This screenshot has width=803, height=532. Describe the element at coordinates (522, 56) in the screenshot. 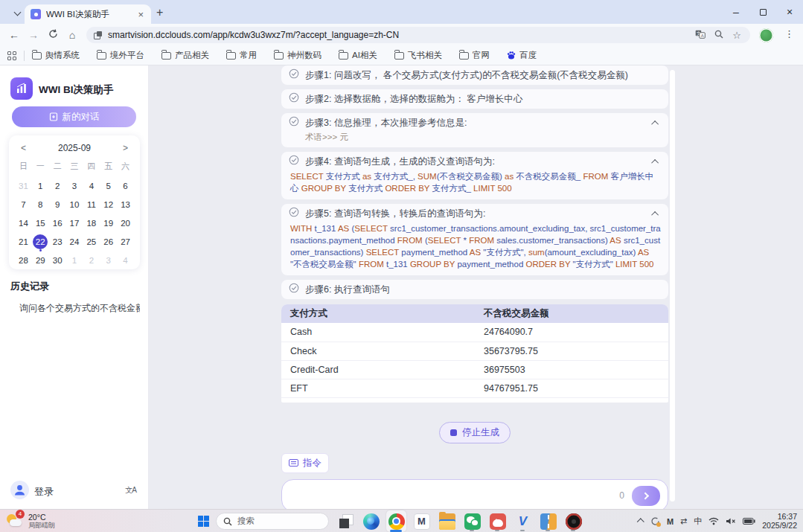

I see `bookmark-item: 百度` at that location.